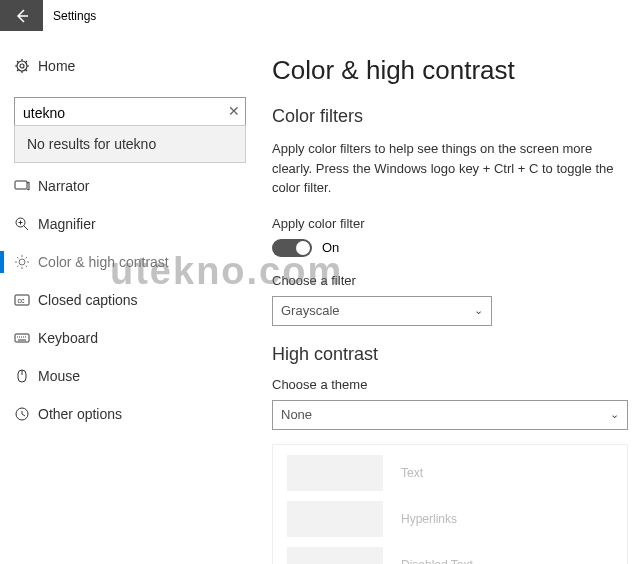  I want to click on section-high-contrast: High contrast, so click(450, 354).